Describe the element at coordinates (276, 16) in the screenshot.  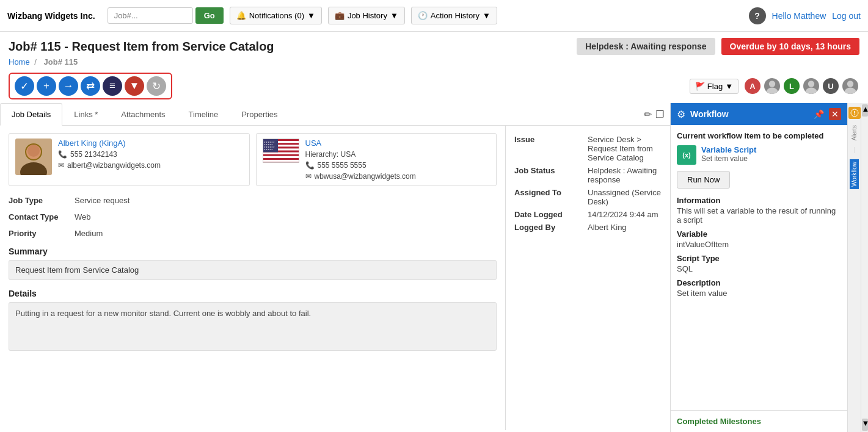
I see `notifications-button: 🔔 Notifications (0) ▼` at that location.